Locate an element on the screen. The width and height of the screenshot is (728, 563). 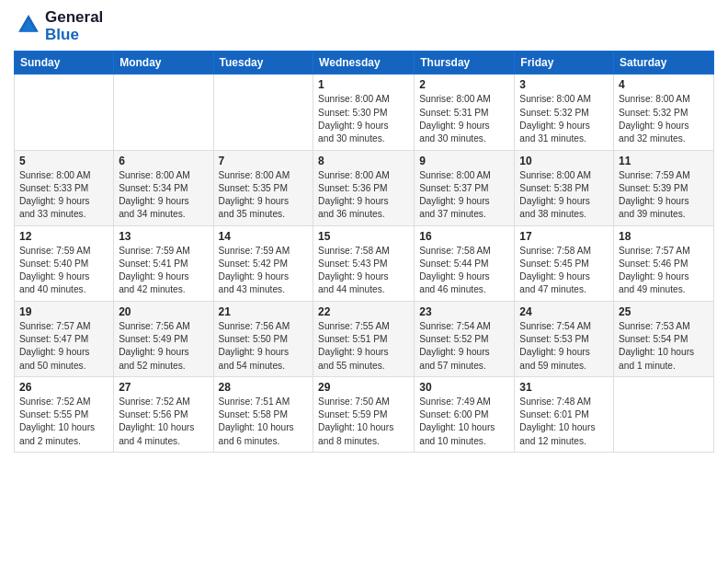
day-cell: 9Sunrise: 8:00 AM Sunset: 5:37 PM Daylig… is located at coordinates (465, 188).